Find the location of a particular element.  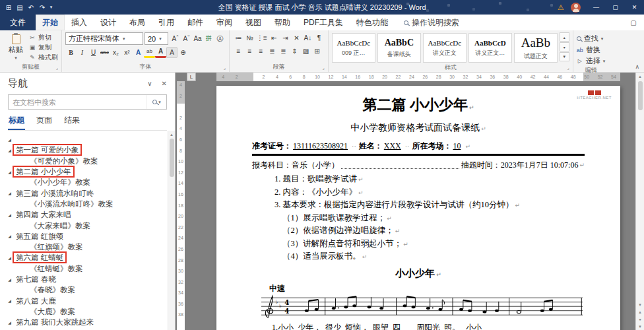

paragraph-marks-button: ¶ is located at coordinates (319, 38).